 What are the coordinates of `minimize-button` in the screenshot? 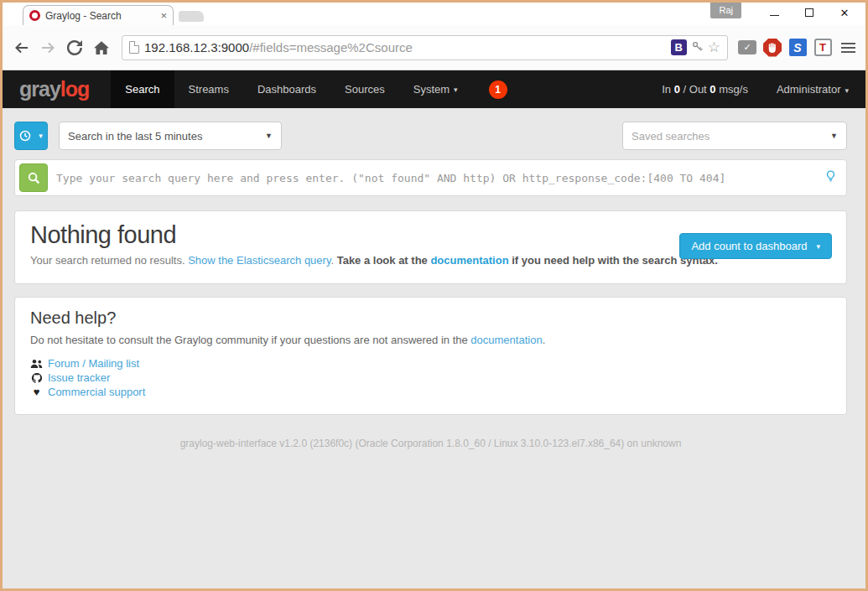 It's located at (774, 13).